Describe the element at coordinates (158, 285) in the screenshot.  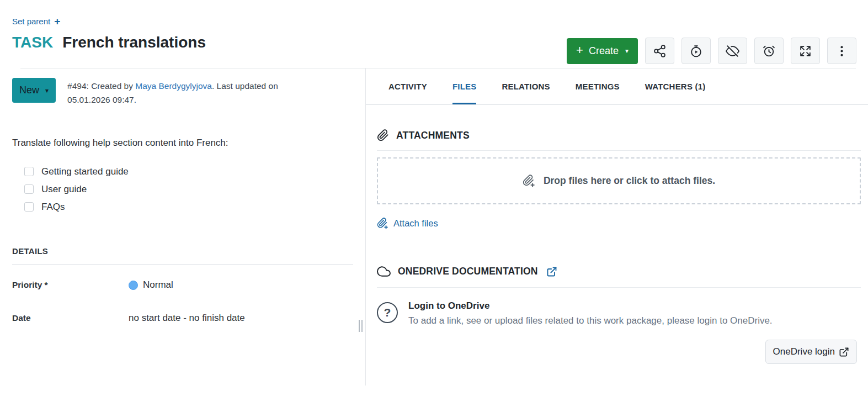
I see `priority-value-text: Normal` at that location.